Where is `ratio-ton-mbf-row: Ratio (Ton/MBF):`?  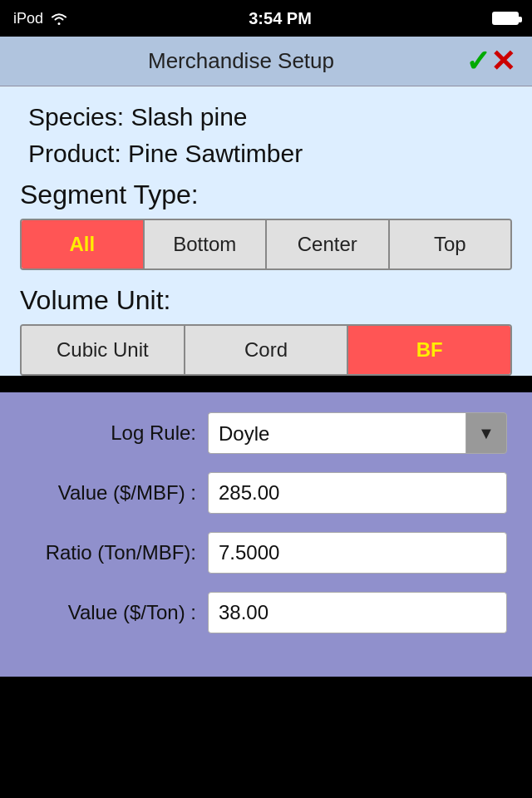
ratio-ton-mbf-row: Ratio (Ton/MBF): is located at coordinates (266, 553).